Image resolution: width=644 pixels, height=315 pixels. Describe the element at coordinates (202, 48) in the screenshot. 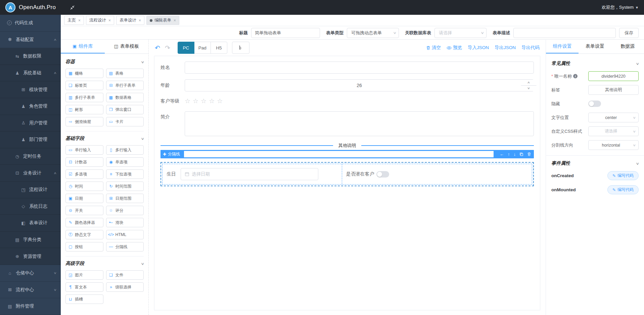

I see `device-pad-button: Pad` at that location.